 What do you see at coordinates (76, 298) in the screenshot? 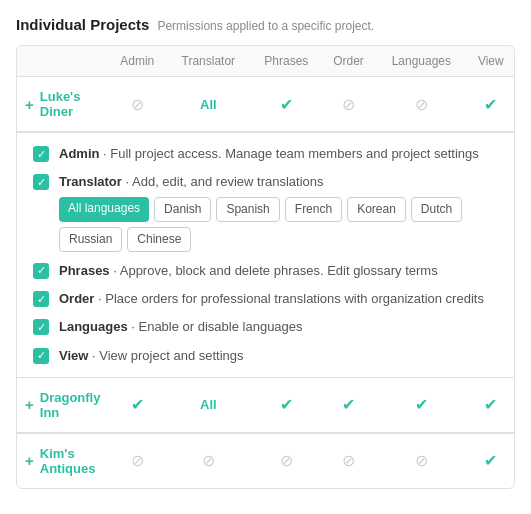
I see `order-label: Order` at bounding box center [76, 298].